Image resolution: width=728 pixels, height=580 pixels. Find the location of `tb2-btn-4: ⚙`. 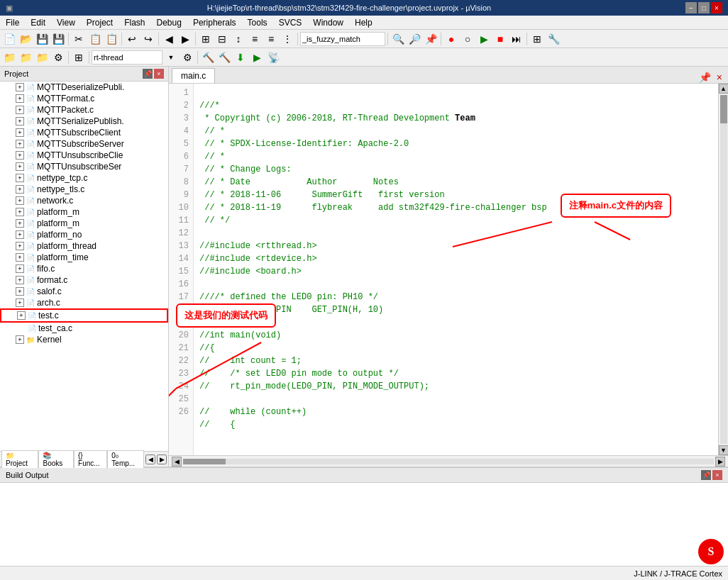

tb2-btn-4: ⚙ is located at coordinates (58, 57).